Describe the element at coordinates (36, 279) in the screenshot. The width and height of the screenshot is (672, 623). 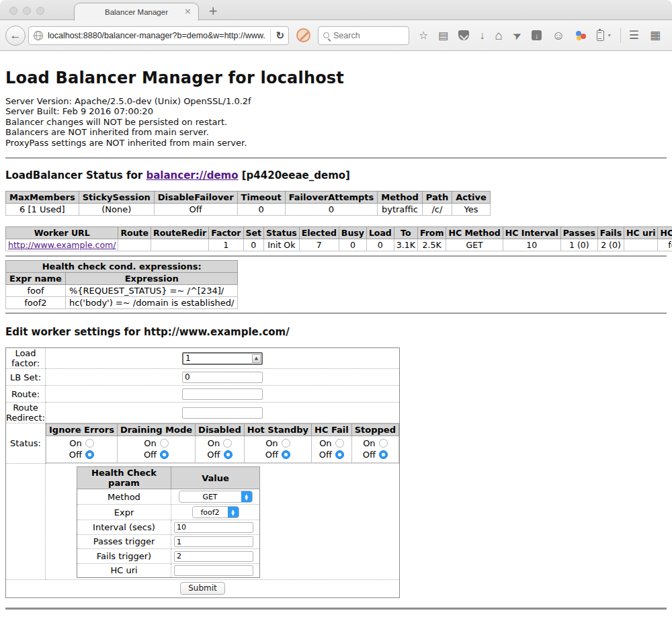
I see `column-header-expr-name: Expr name` at that location.